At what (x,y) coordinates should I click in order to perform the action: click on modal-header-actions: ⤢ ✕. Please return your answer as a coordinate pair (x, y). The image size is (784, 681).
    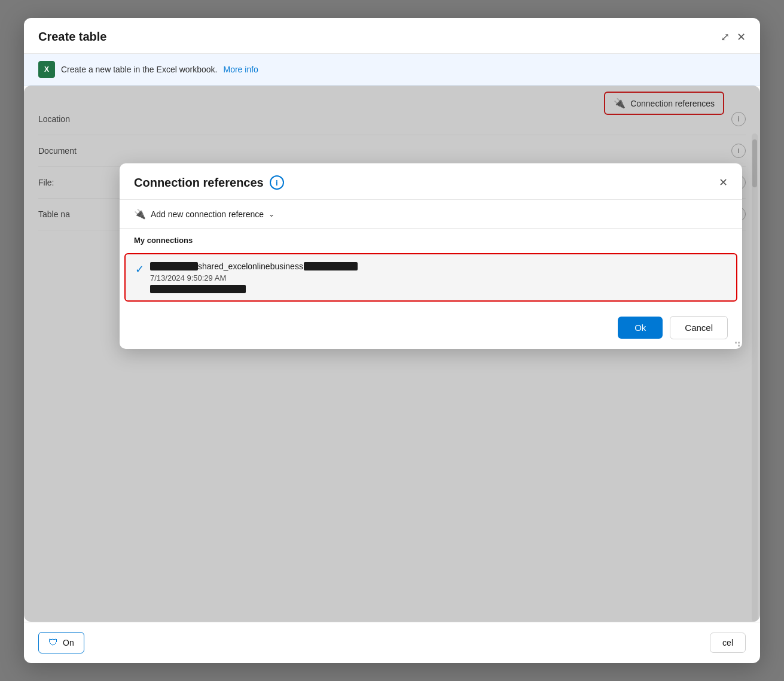
    Looking at the image, I should click on (733, 37).